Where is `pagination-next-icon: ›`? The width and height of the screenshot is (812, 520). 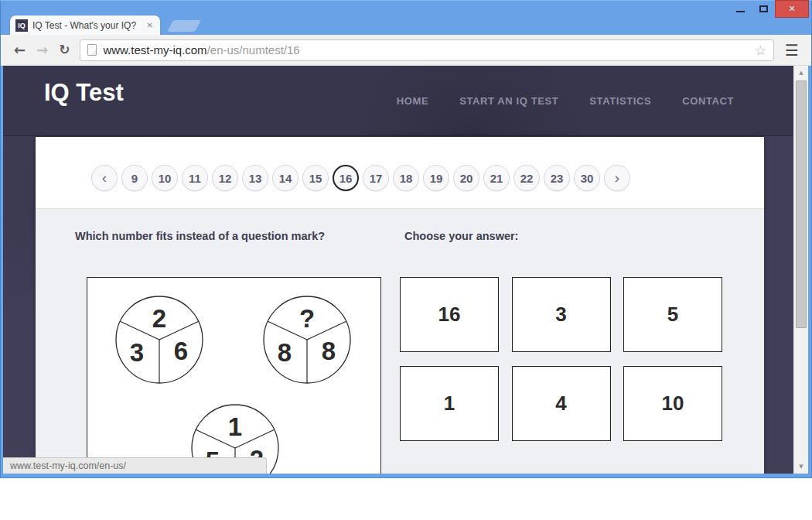 pagination-next-icon: › is located at coordinates (617, 178).